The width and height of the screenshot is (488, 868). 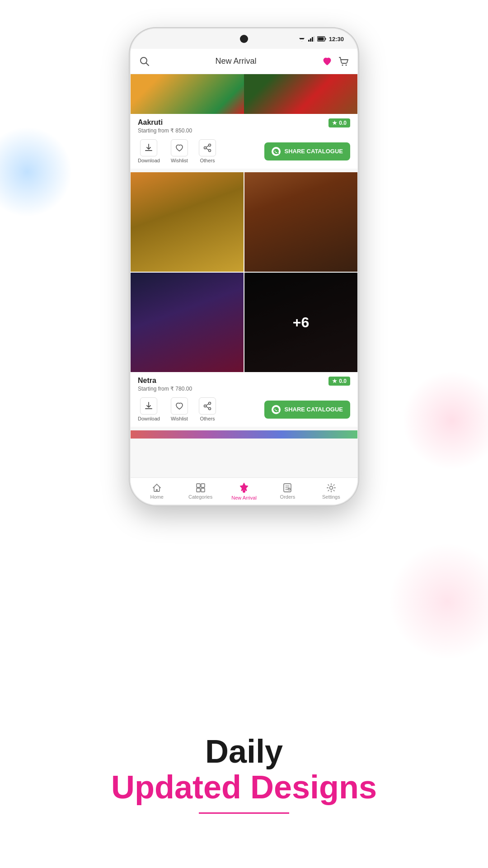 I want to click on product1-action-bar: Download Wishlist, so click(x=244, y=153).